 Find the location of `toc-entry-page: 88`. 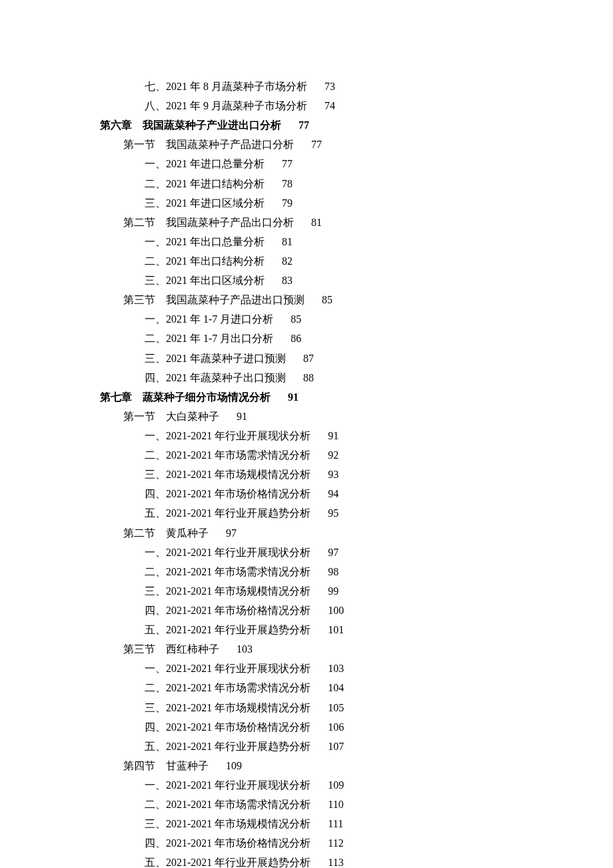

toc-entry-page: 88 is located at coordinates (308, 377).